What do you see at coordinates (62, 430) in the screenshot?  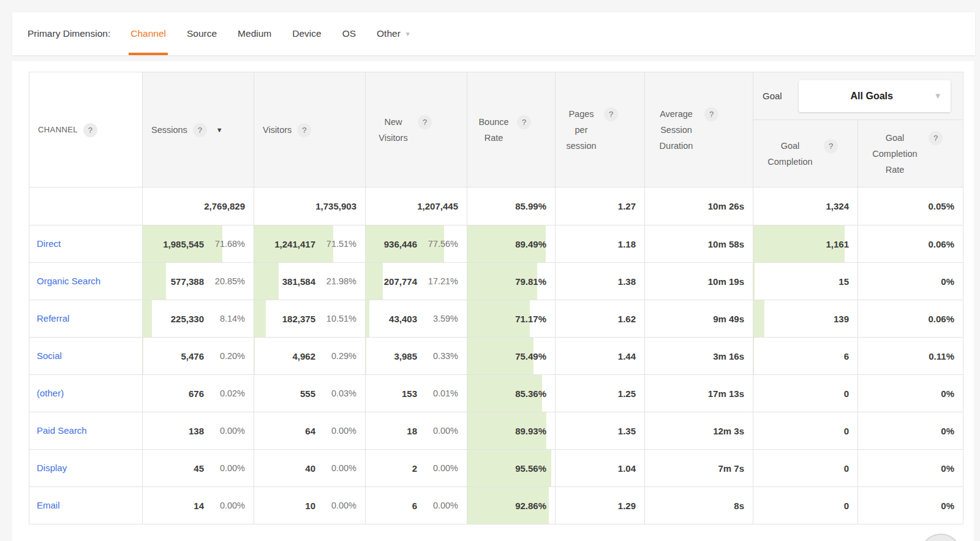 I see `channel-link: Paid Search` at bounding box center [62, 430].